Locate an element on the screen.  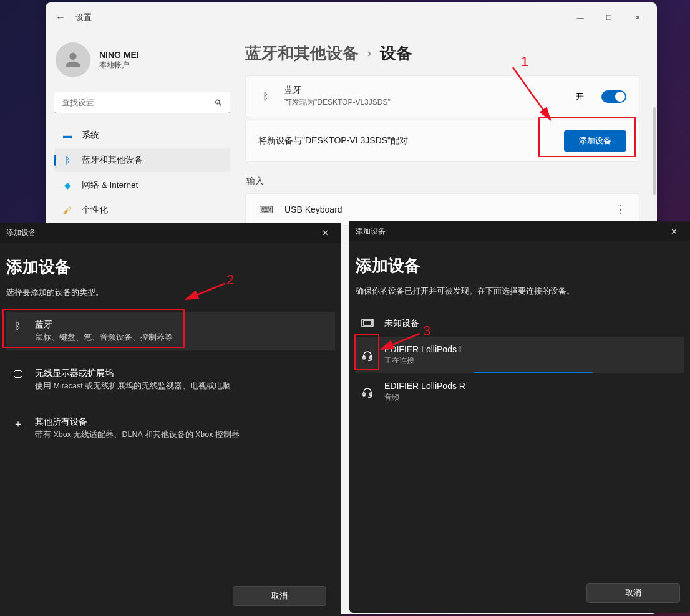
sidebar-item-system: ▬ 系统 is located at coordinates (142, 135).